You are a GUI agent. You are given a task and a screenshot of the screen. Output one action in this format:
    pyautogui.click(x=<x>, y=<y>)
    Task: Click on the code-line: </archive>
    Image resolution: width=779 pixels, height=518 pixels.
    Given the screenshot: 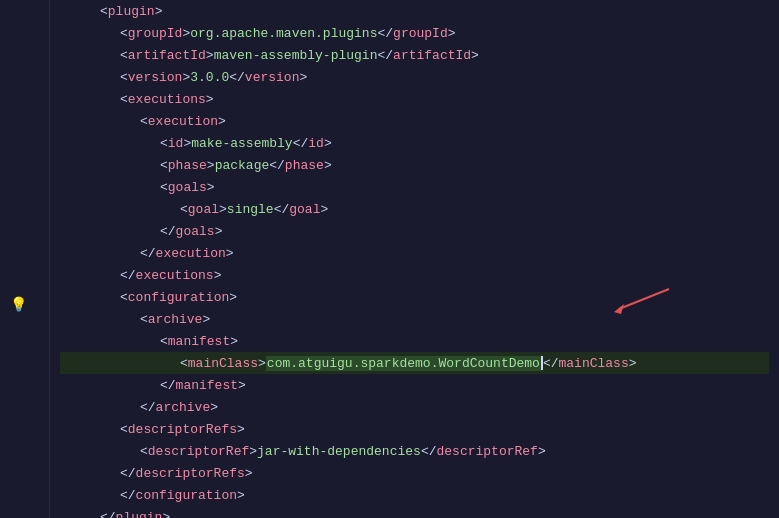 What is the action you would take?
    pyautogui.click(x=414, y=407)
    